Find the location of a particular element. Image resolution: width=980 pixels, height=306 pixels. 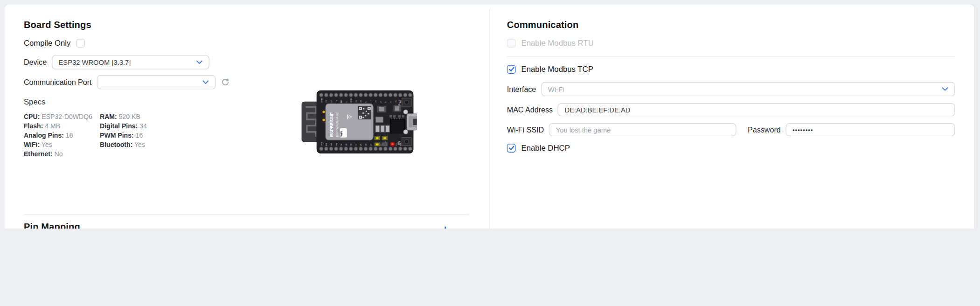

remove-row-icon is located at coordinates (465, 227).